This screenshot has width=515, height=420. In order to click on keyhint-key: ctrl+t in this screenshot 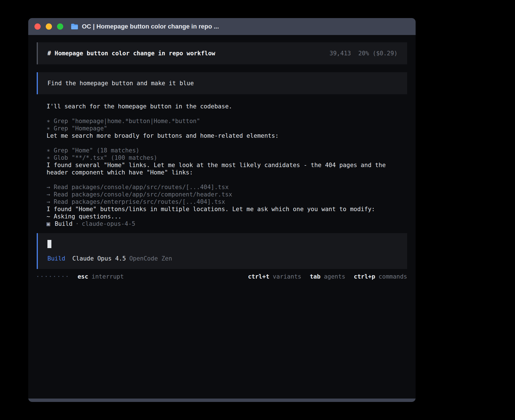, I will do `click(259, 277)`.